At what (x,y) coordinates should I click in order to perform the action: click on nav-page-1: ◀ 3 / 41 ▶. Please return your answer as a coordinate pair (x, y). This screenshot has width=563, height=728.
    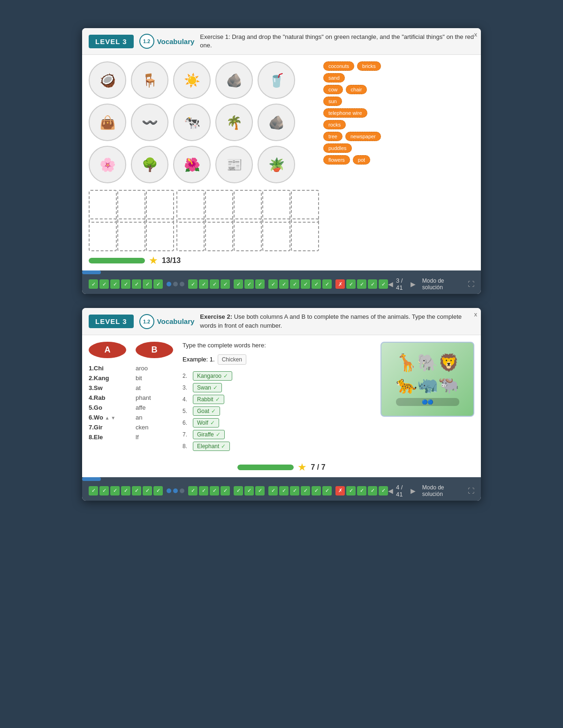
    Looking at the image, I should click on (402, 284).